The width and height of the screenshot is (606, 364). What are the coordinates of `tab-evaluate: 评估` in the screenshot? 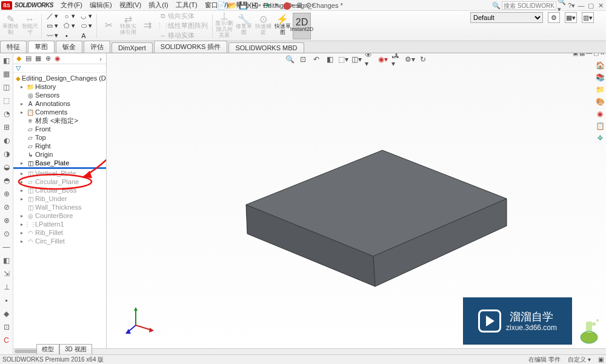 It's located at (97, 47).